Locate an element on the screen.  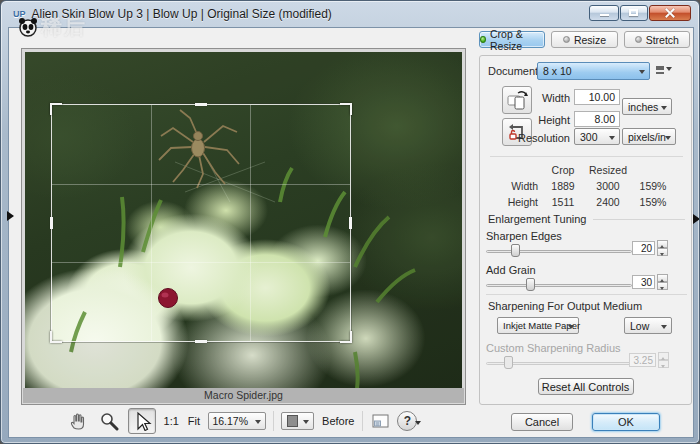
crop-handle-bottom is located at coordinates (201, 342).